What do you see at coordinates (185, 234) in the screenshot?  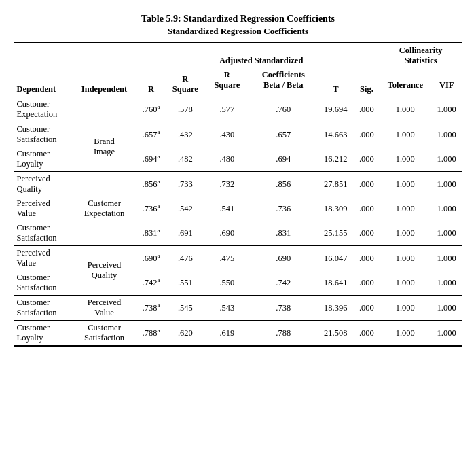 I see `cell-r-square: .691` at bounding box center [185, 234].